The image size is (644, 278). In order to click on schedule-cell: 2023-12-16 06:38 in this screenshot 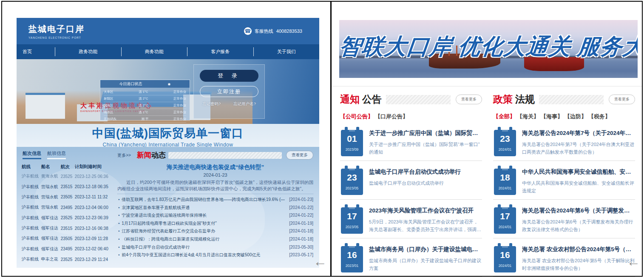, I will do `click(92, 228)`.